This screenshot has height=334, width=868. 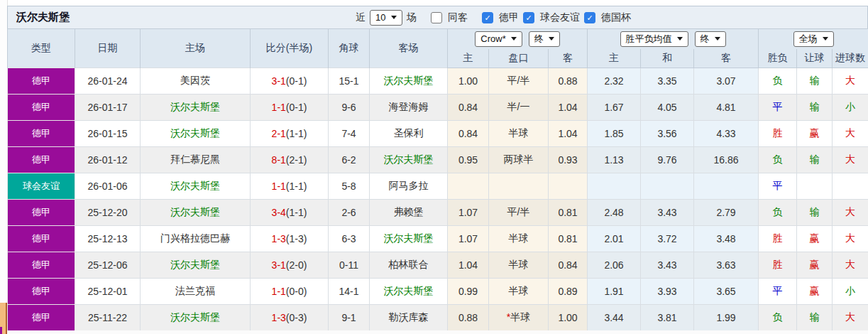 I want to click on match-date: 25-12-13, so click(x=108, y=239).